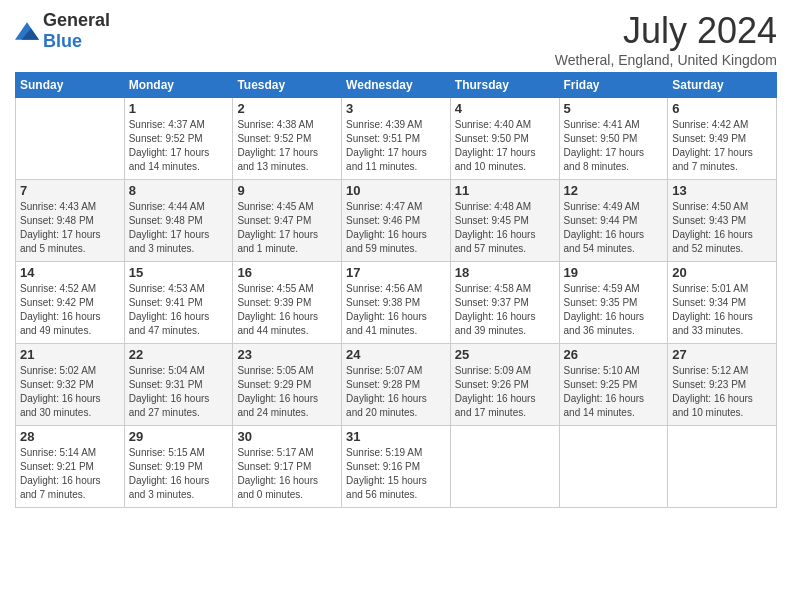 The width and height of the screenshot is (792, 612). What do you see at coordinates (722, 108) in the screenshot?
I see `day-number: 6` at bounding box center [722, 108].